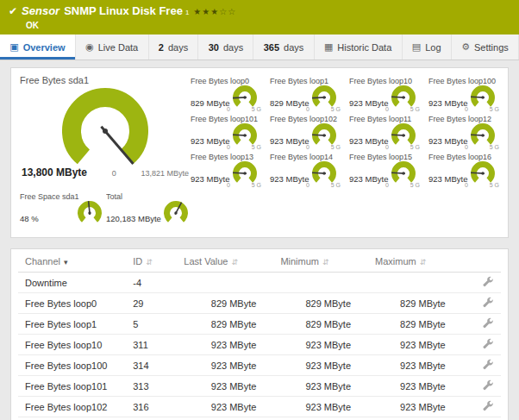  I want to click on column-header-maximum: Maximum, so click(416, 262).